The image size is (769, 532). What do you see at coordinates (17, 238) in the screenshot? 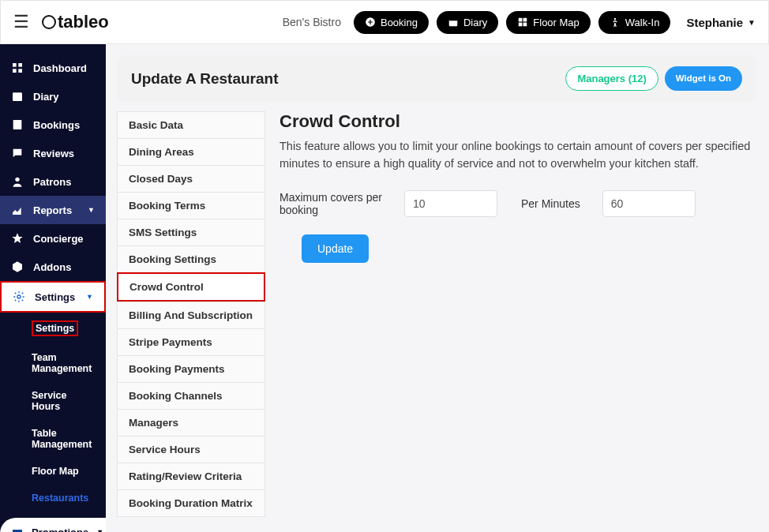
I see `star-icon` at bounding box center [17, 238].